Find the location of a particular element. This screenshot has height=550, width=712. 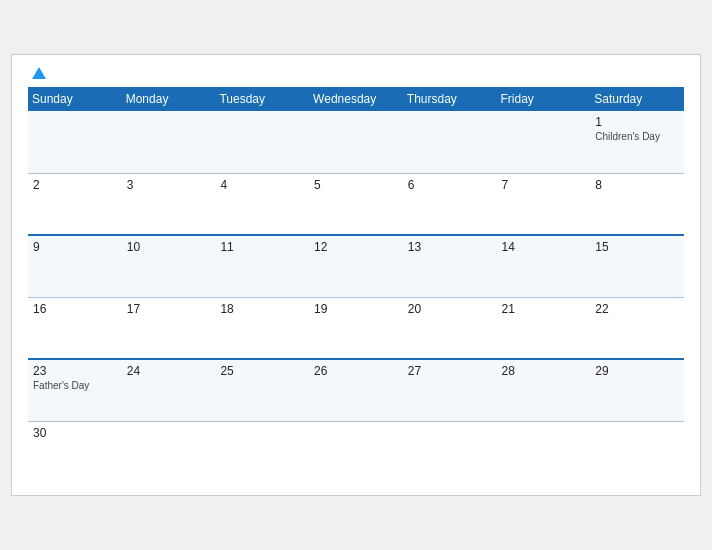

calendar-day-cell: 23Father's Day is located at coordinates (75, 390).